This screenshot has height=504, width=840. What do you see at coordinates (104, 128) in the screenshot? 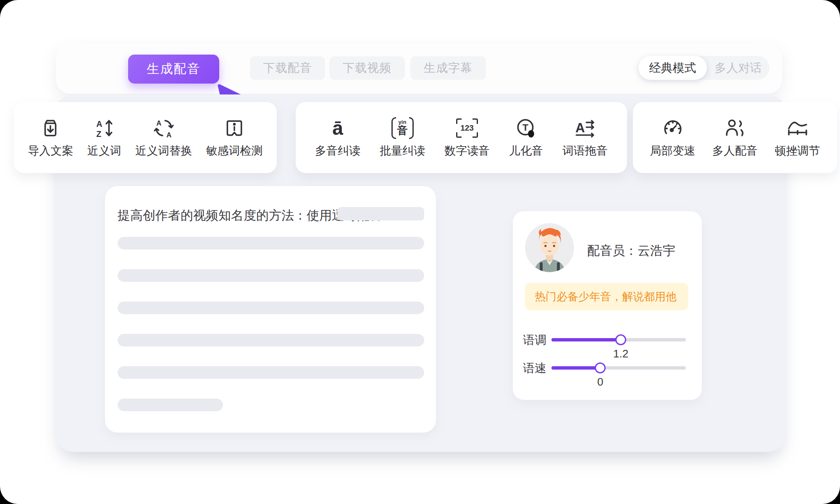
I see `sort-az-icon: A Z` at bounding box center [104, 128].